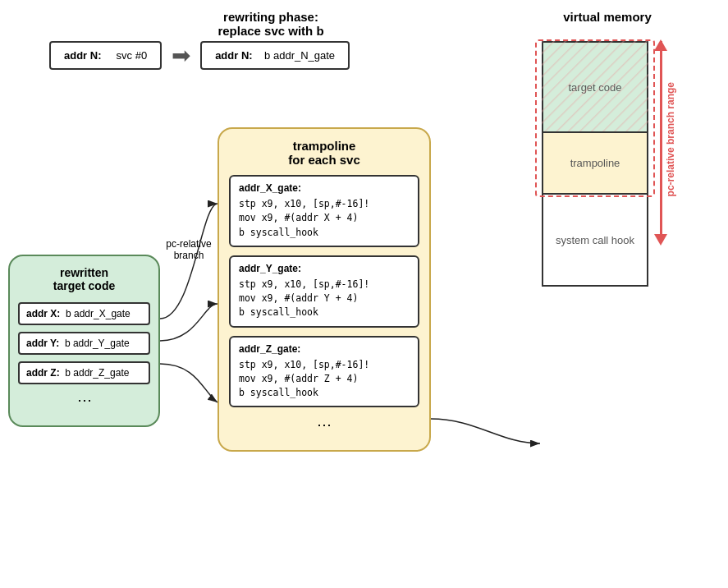 Image resolution: width=728 pixels, height=588 pixels. I want to click on vmem-column: target code trampoline system call hook, so click(595, 164).